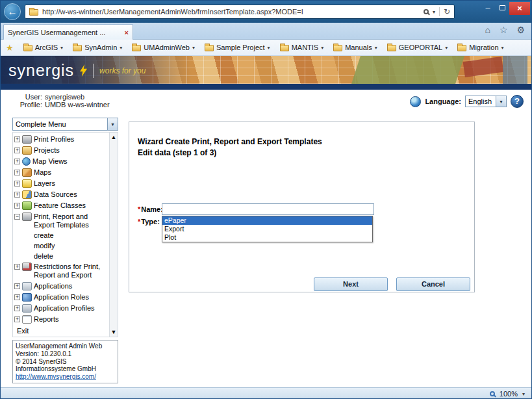 The width and height of the screenshot is (532, 399). Describe the element at coordinates (43, 47) in the screenshot. I see `favorite-arcgis: ArcGIS▾` at that location.